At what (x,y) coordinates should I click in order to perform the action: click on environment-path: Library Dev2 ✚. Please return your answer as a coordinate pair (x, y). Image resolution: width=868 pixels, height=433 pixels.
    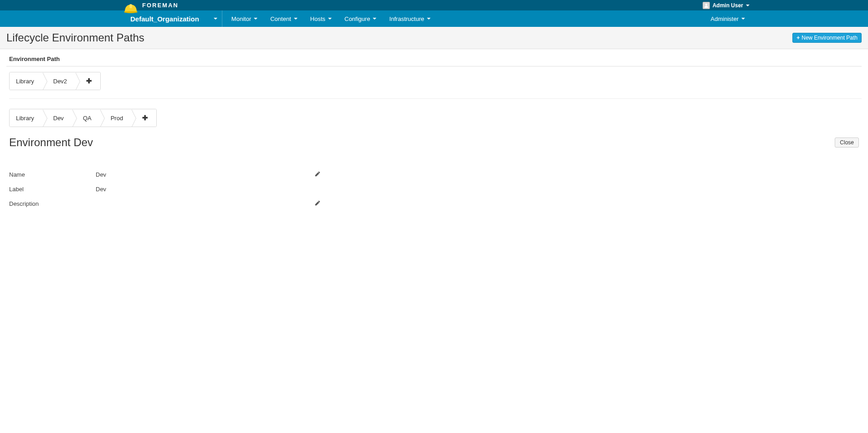
    Looking at the image, I should click on (55, 81).